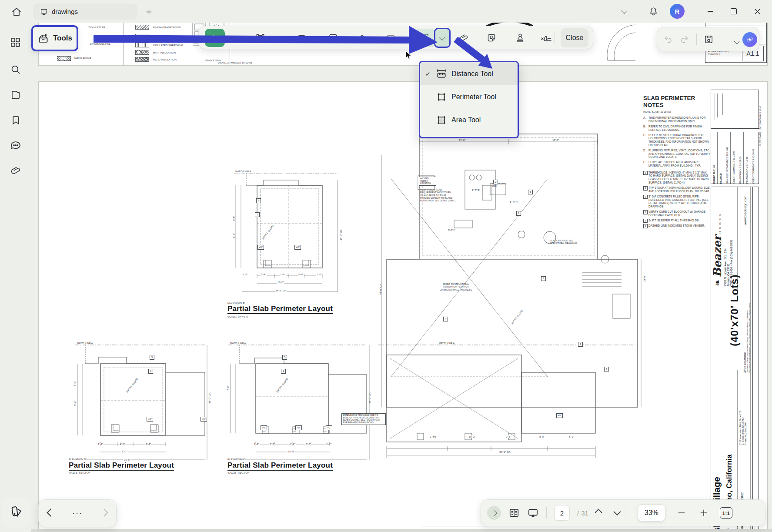 This screenshot has width=772, height=532. I want to click on legend-label: (NOTE_SYMBOLS) 10-10-05, so click(235, 63).